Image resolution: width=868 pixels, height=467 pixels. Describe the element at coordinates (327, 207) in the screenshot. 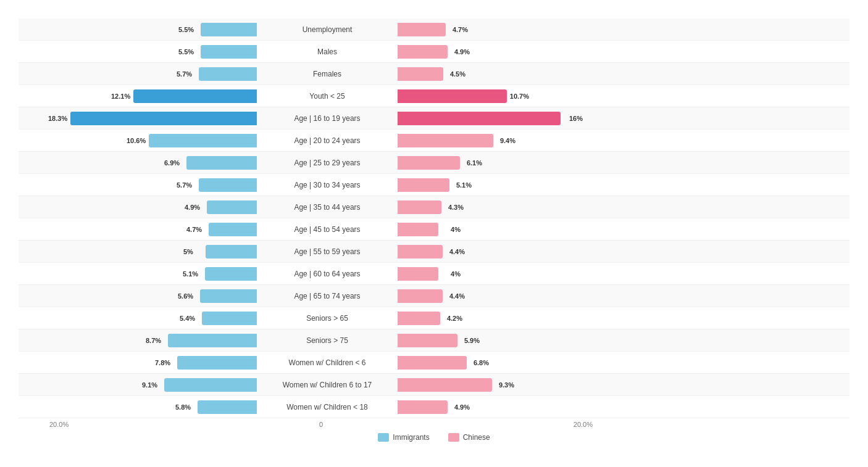

I see `row-label: Age | 35 to 44 years` at that location.